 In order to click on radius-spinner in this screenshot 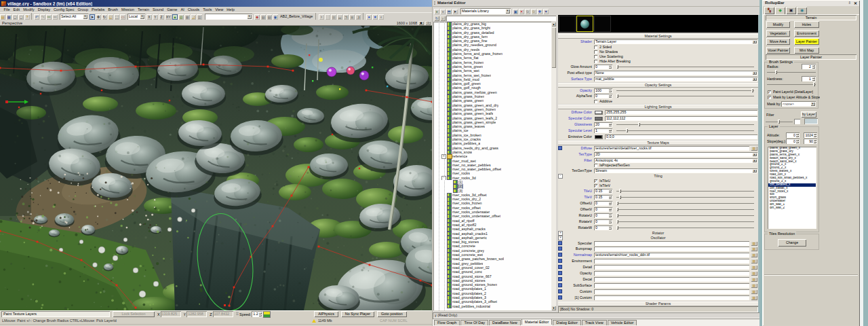, I will do `click(814, 67)`.